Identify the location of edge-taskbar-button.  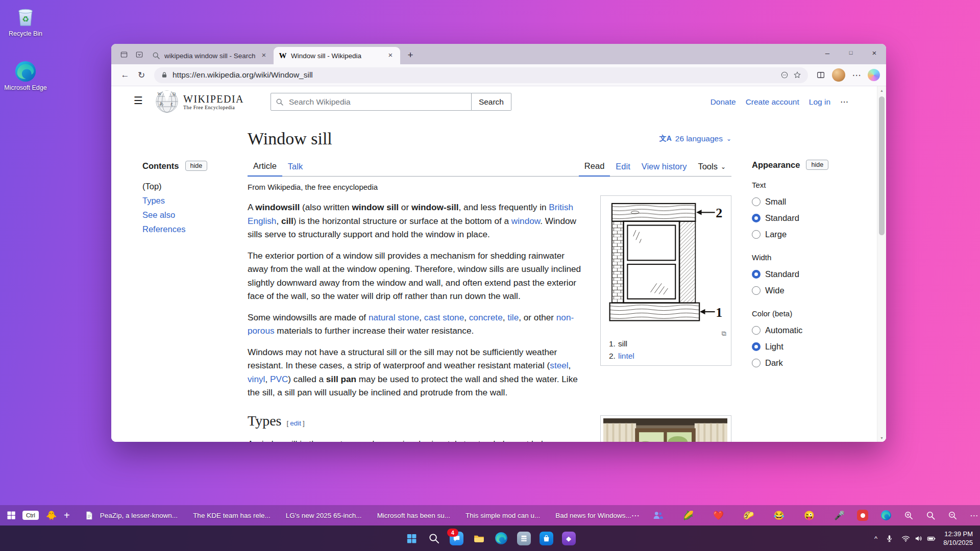
(501, 538).